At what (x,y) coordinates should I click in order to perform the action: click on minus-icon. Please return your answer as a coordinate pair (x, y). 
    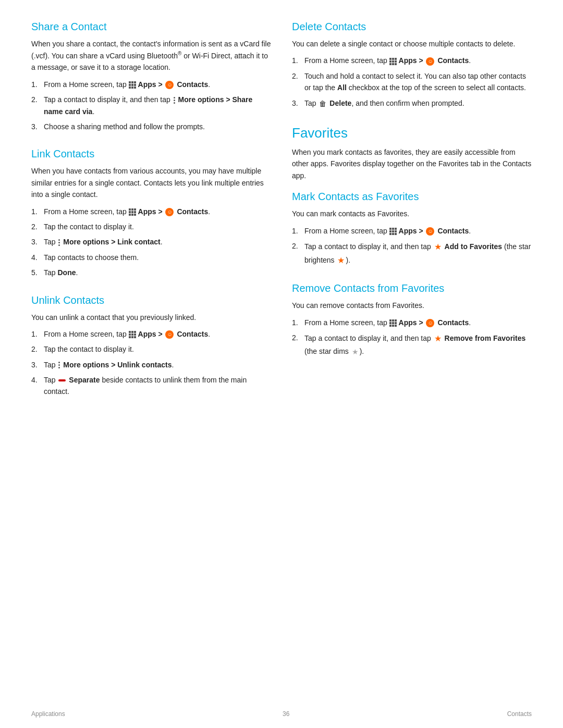
    Looking at the image, I should click on (62, 380).